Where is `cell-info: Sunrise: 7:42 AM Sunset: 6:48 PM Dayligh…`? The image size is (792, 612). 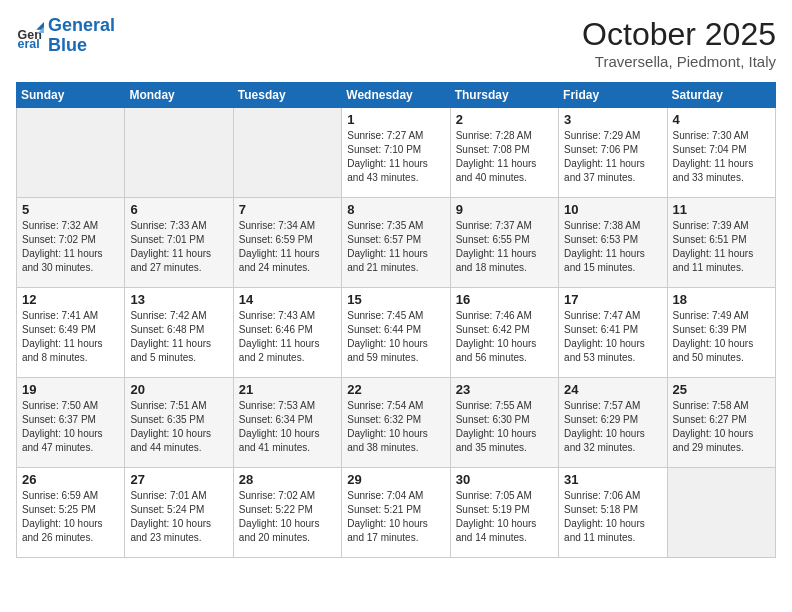 cell-info: Sunrise: 7:42 AM Sunset: 6:48 PM Dayligh… is located at coordinates (178, 337).